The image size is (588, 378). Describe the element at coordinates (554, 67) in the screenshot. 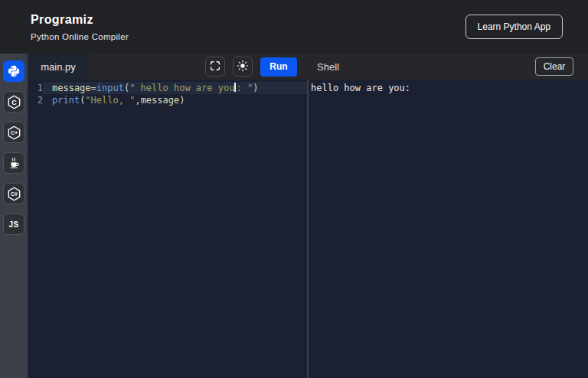

I see `clear-button: Clear` at that location.